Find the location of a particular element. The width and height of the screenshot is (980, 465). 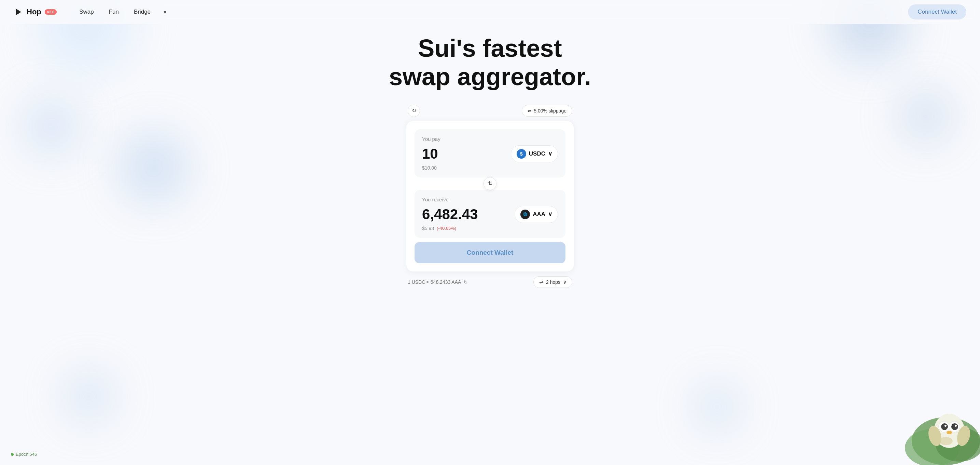

refresh-button: ↻ is located at coordinates (414, 111).